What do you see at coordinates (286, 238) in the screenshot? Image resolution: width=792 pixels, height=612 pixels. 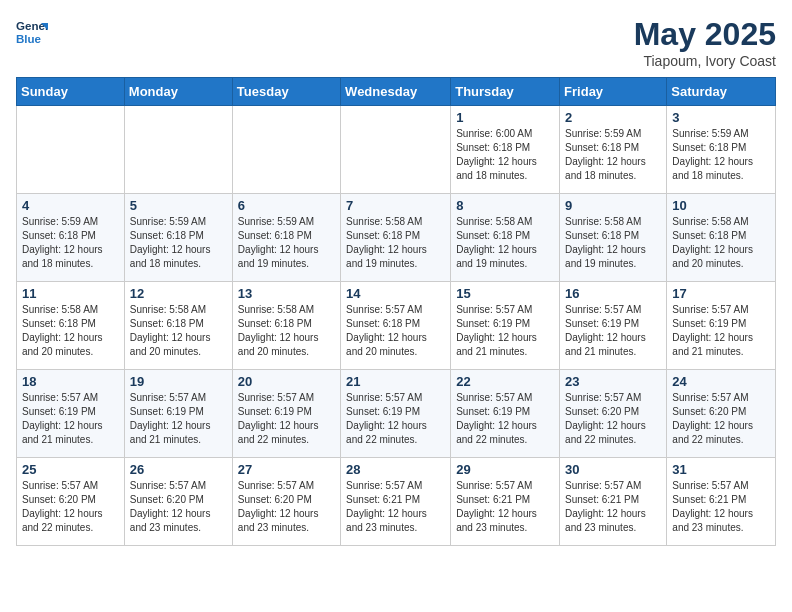 I see `calendar-cell: 6Sunrise: 5:59 AMSunset: 6:18 PMDaylight…` at bounding box center [286, 238].